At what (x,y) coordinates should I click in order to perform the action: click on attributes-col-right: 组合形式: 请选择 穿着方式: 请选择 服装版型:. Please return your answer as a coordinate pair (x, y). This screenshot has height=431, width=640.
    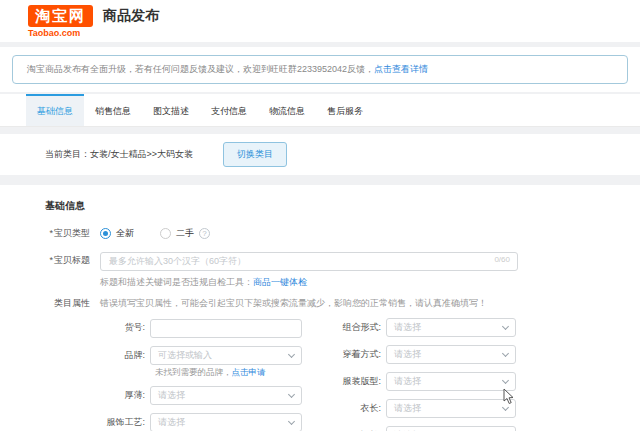
    Looking at the image, I should click on (409, 374).